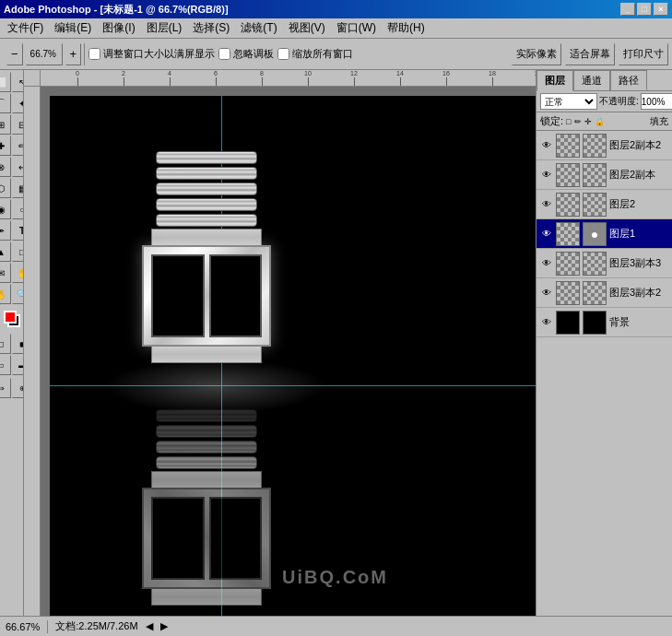 The image size is (672, 636). I want to click on layer-item-3: 👁 ● 图层1, so click(605, 234).